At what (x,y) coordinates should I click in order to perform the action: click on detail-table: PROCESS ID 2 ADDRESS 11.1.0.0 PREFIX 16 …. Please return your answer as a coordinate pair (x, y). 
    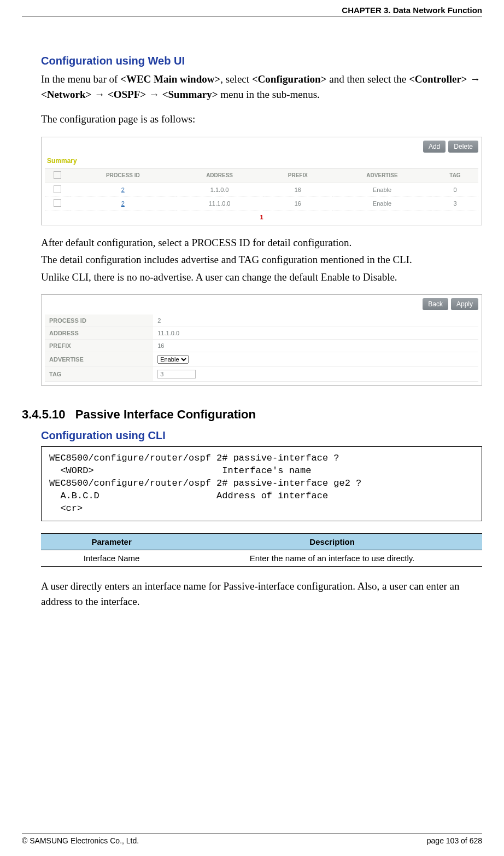
    Looking at the image, I should click on (261, 348).